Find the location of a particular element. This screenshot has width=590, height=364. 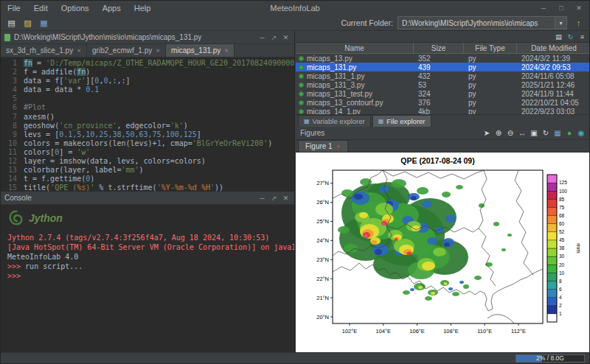

column-header-date-modified: Date Modified is located at coordinates (553, 48).